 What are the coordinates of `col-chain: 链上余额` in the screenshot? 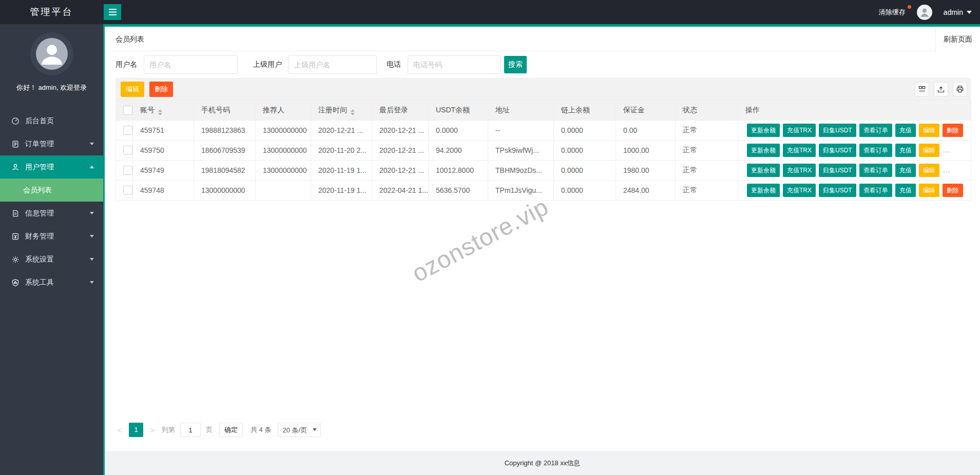 It's located at (585, 111).